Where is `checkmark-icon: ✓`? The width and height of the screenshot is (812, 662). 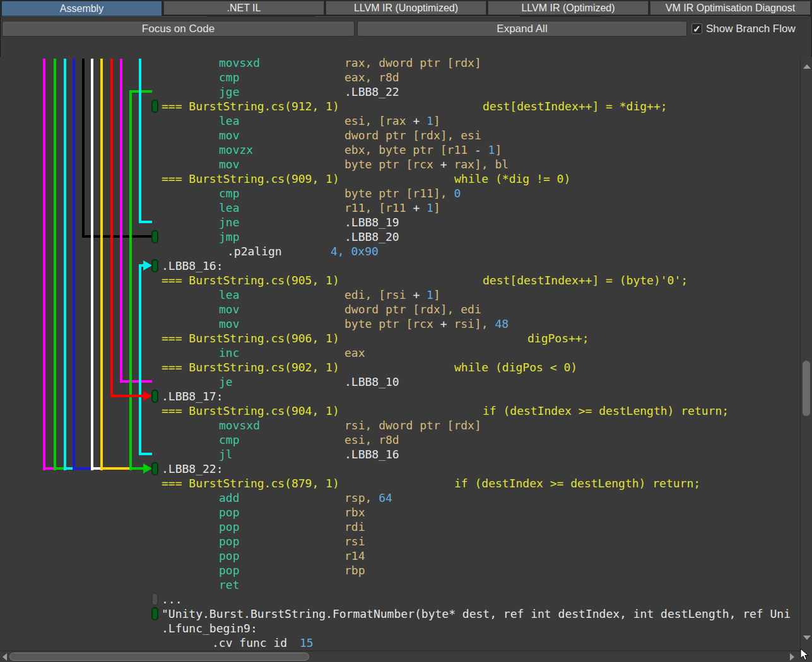
checkmark-icon: ✓ is located at coordinates (697, 29).